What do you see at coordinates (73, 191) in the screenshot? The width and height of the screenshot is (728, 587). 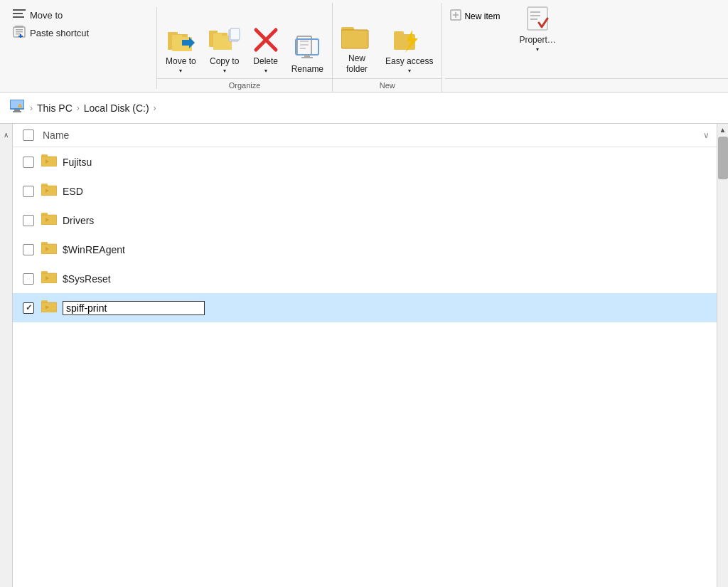 I see `folder-name-esd: ESD` at bounding box center [73, 191].